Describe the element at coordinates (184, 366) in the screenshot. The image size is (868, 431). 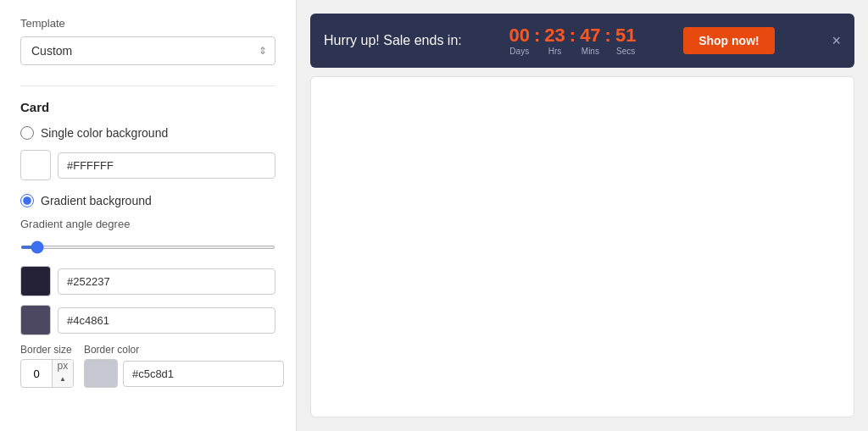
I see `border-color-sub: Border color` at that location.